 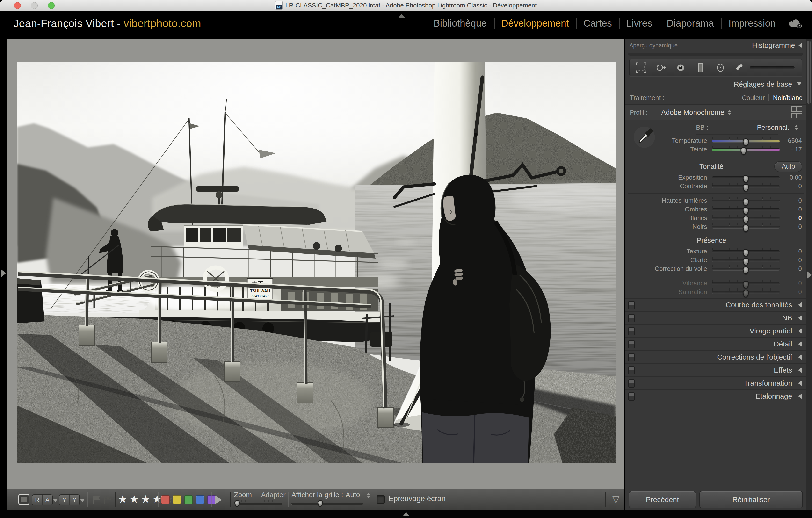 What do you see at coordinates (796, 112) in the screenshot?
I see `profile-browser-icon` at bounding box center [796, 112].